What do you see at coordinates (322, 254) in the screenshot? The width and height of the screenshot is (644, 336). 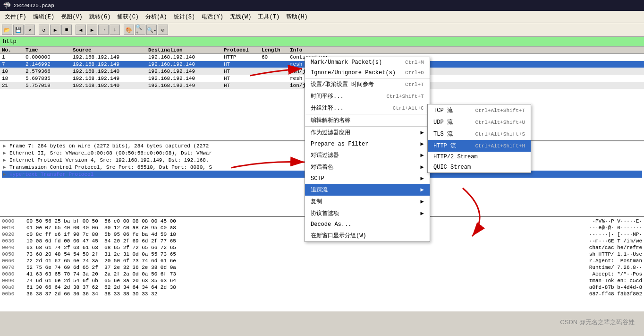 I see `hex-row: 0050 73 68 20 48 54 54 50 2f 31 2e 31 0d…` at bounding box center [322, 254].